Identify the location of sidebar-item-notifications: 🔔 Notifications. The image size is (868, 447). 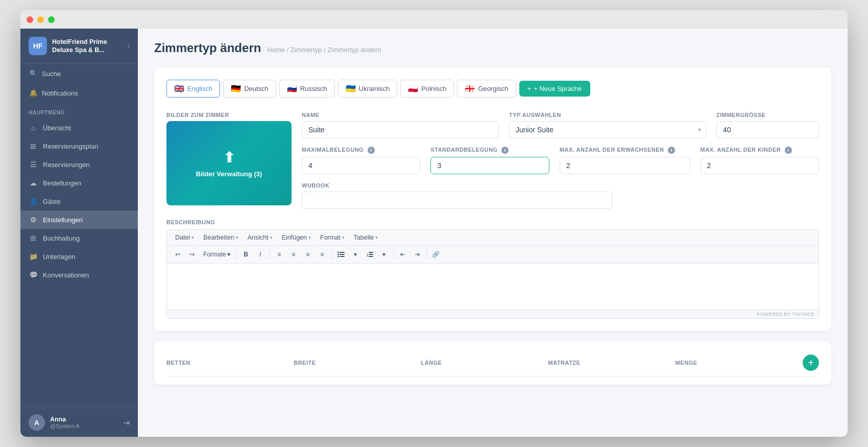
(79, 93).